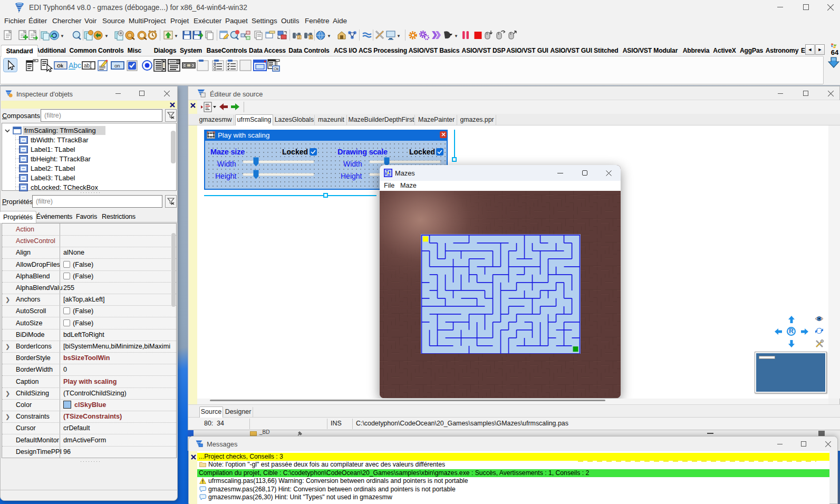 This screenshot has height=504, width=840. What do you see at coordinates (117, 65) in the screenshot?
I see `svg-text: on` at bounding box center [117, 65].